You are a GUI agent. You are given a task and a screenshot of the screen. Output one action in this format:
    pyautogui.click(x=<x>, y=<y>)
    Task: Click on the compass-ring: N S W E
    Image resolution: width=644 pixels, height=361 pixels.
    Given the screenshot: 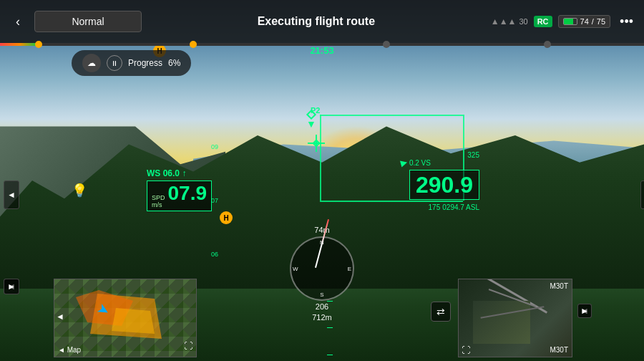 What is the action you would take?
    pyautogui.click(x=322, y=269)
    